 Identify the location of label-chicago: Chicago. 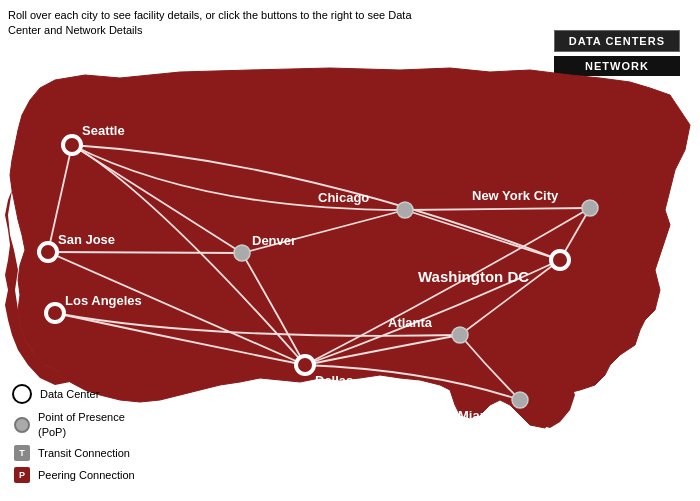
(344, 198).